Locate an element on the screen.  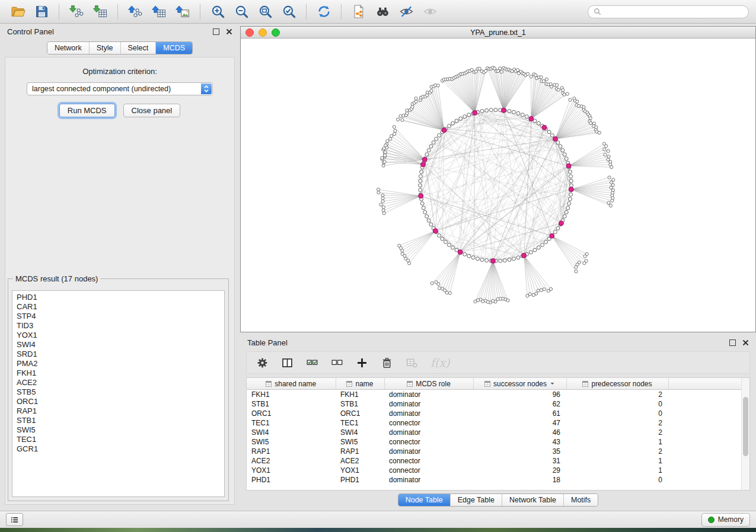
status-bar: Memory is located at coordinates (378, 519).